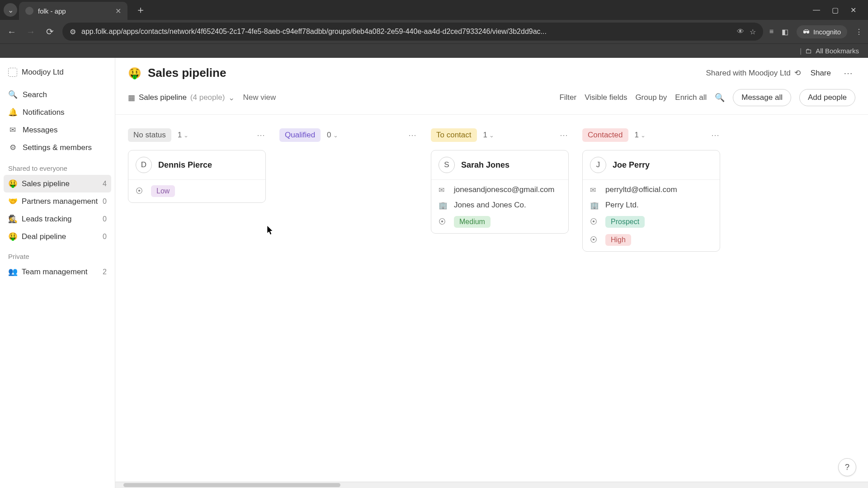  Describe the element at coordinates (47, 219) in the screenshot. I see `group-label: Leads tracking` at that location.